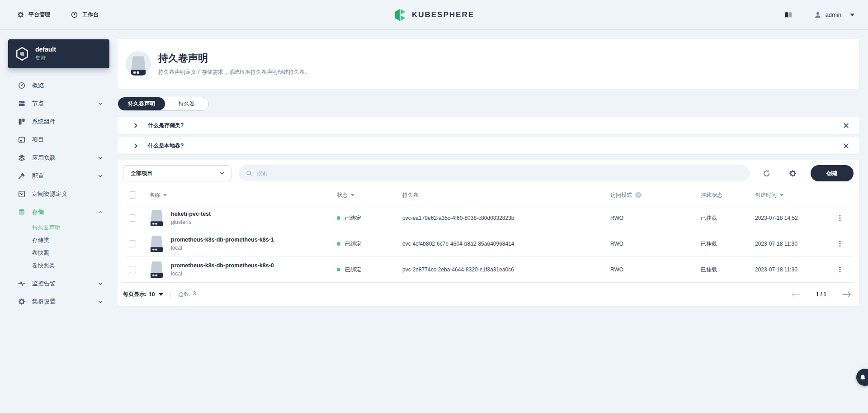 Image resolution: width=868 pixels, height=413 pixels. What do you see at coordinates (142, 174) in the screenshot?
I see `project-filter-value: 全部项目` at bounding box center [142, 174].